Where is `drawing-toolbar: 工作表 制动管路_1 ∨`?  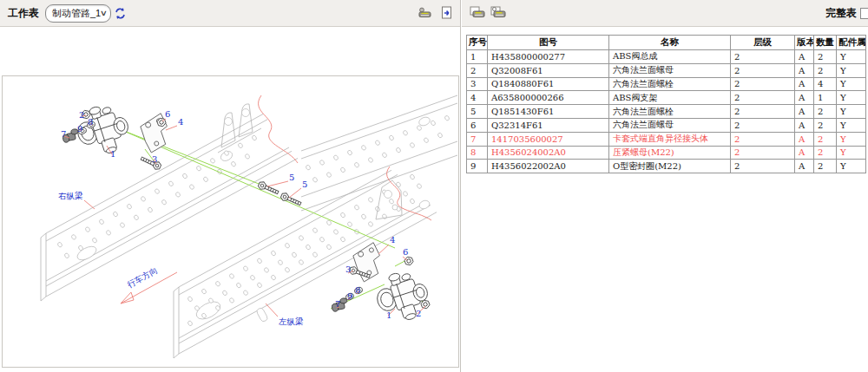 drawing-toolbar: 工作表 制动管路_1 ∨ is located at coordinates (230, 14).